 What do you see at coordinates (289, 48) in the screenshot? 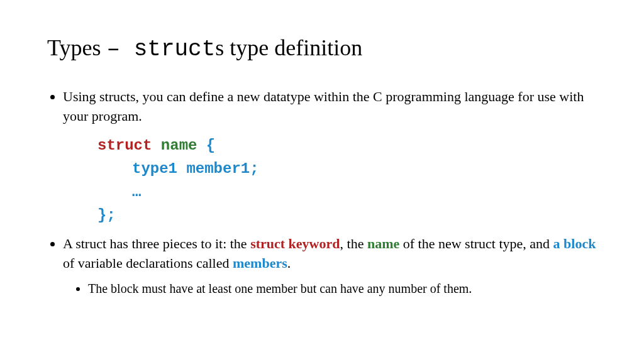
I see `title-part2: s type definition` at bounding box center [289, 48].